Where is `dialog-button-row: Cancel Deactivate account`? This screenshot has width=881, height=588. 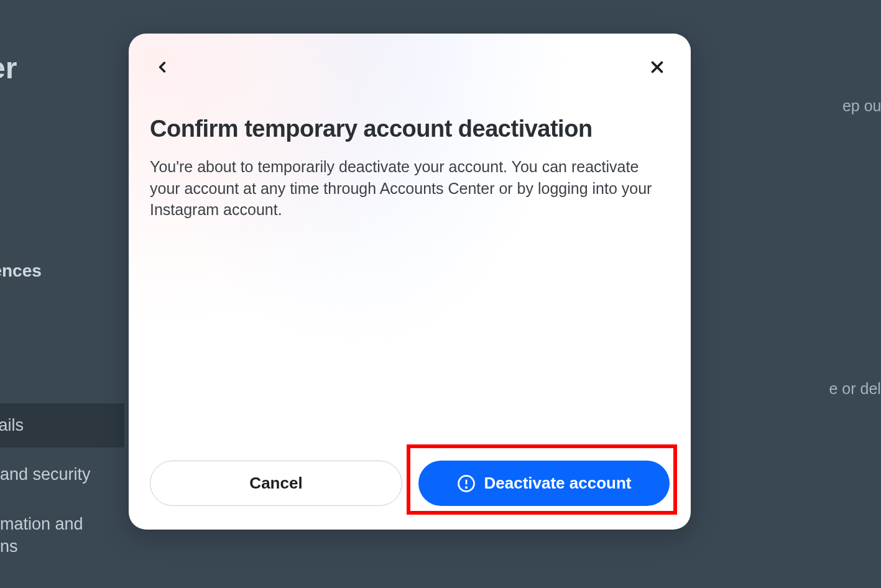
dialog-button-row: Cancel Deactivate account is located at coordinates (410, 485).